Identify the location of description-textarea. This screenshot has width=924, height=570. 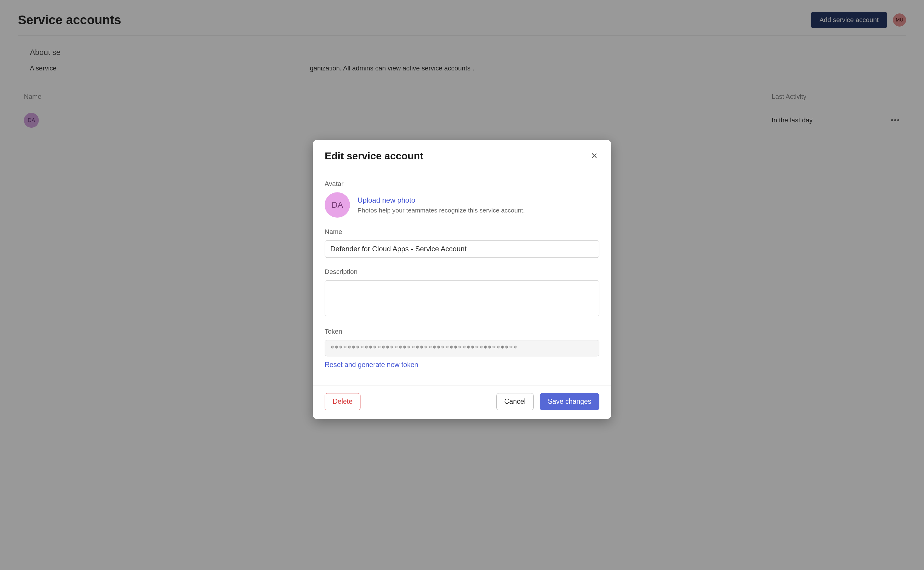
(462, 298).